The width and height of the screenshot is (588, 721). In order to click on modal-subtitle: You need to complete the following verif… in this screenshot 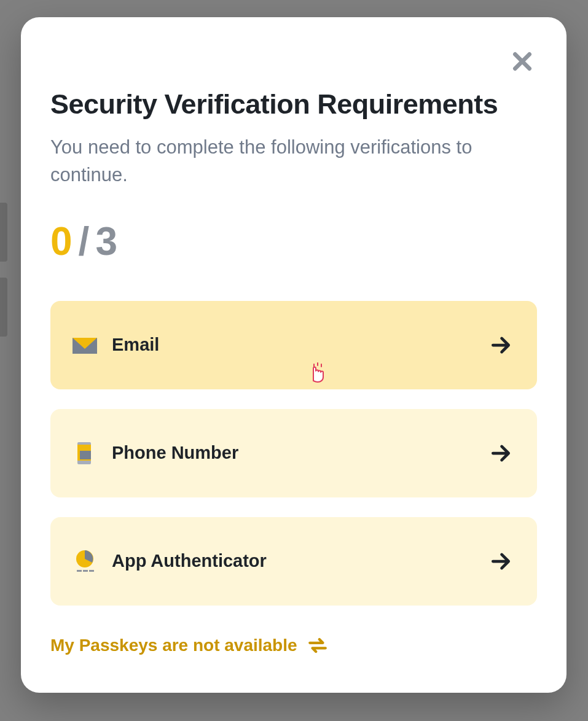, I will do `click(294, 162)`.